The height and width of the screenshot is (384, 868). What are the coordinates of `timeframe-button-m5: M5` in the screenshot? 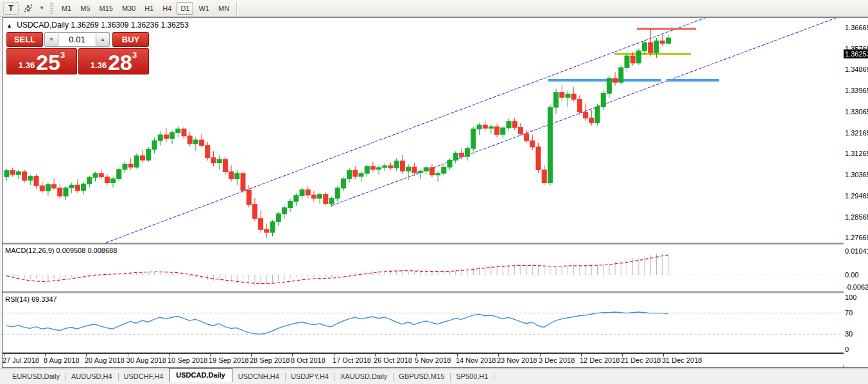 It's located at (85, 8).